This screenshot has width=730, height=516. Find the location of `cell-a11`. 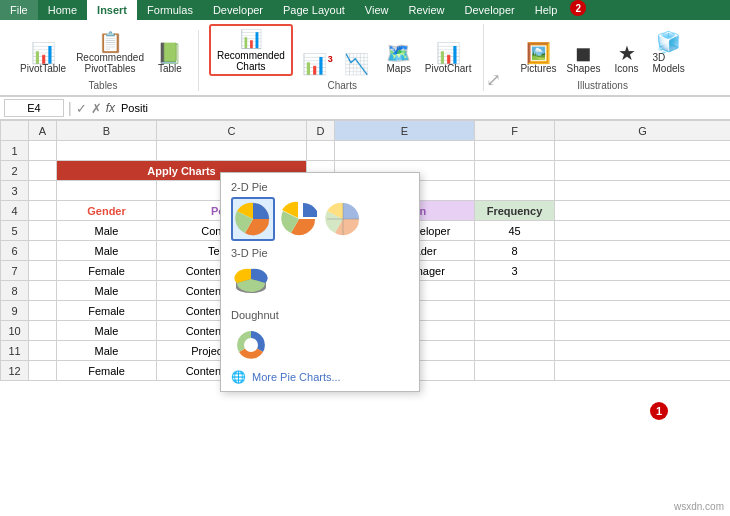

cell-a11 is located at coordinates (43, 351).